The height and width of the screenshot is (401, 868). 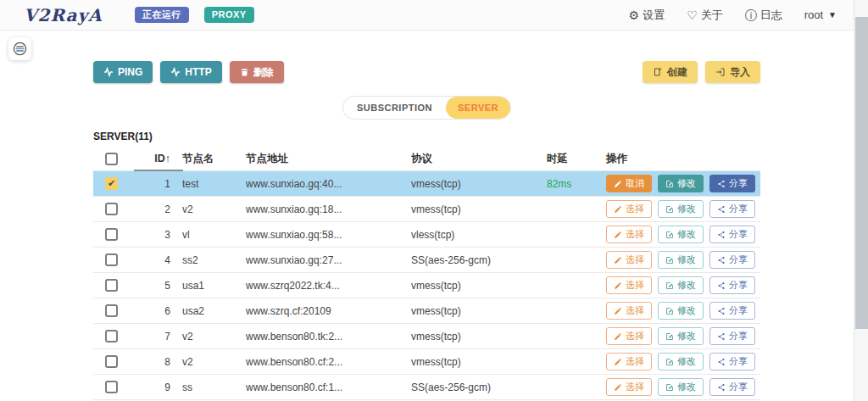 I want to click on row-protocol: vmess(tcp), so click(x=470, y=311).